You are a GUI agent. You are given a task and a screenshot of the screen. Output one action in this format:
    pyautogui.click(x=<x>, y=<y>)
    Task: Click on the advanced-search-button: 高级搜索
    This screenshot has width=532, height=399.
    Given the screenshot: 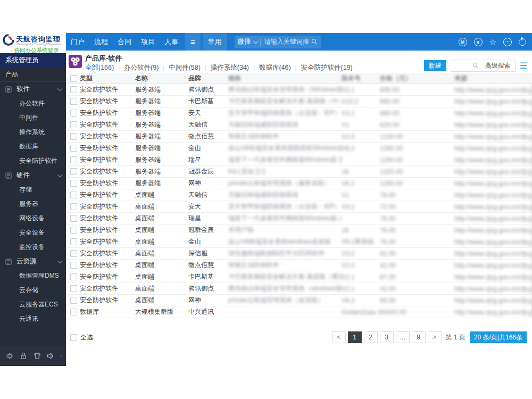 What is the action you would take?
    pyautogui.click(x=498, y=66)
    